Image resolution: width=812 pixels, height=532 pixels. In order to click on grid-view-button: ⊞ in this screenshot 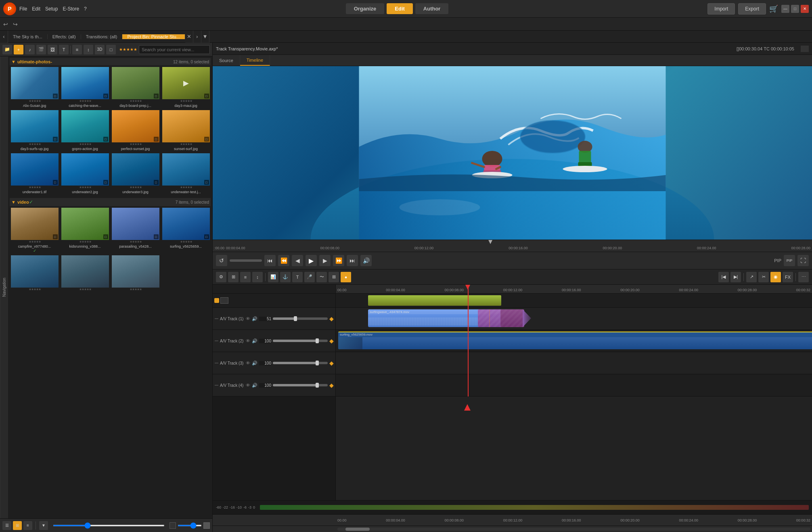, I will do `click(17, 526)`.